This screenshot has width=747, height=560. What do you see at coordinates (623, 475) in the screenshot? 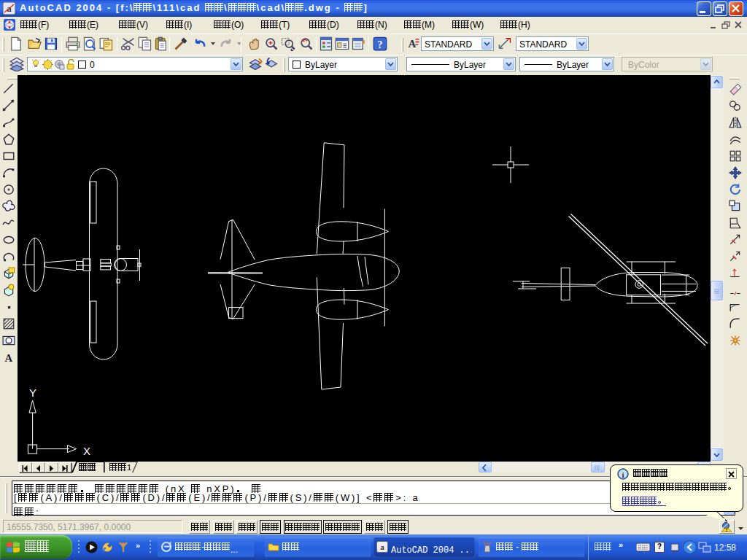
I see `svg-text: i` at bounding box center [623, 475].